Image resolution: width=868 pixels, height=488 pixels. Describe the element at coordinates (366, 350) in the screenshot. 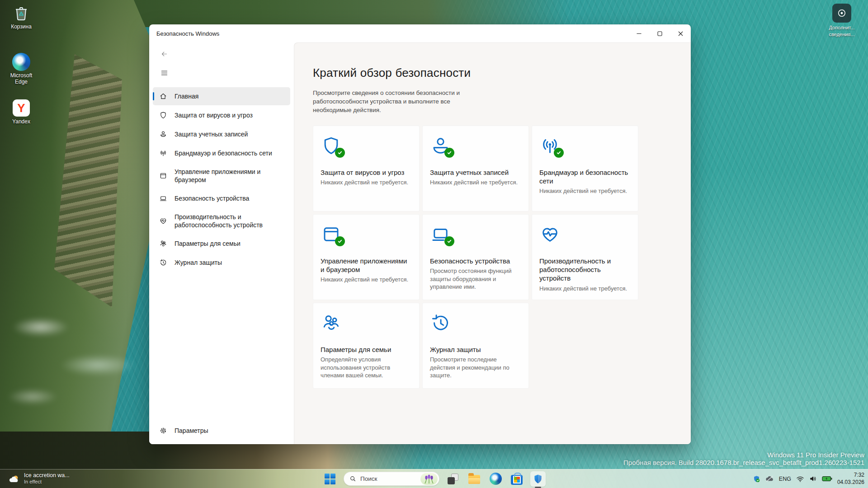

I see `card-title: Параметры для семьи` at that location.